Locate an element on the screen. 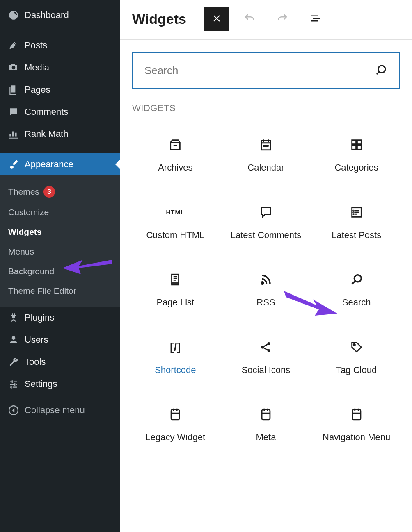 The image size is (412, 532). sidebar-item-dashboard: Dashboard is located at coordinates (60, 15).